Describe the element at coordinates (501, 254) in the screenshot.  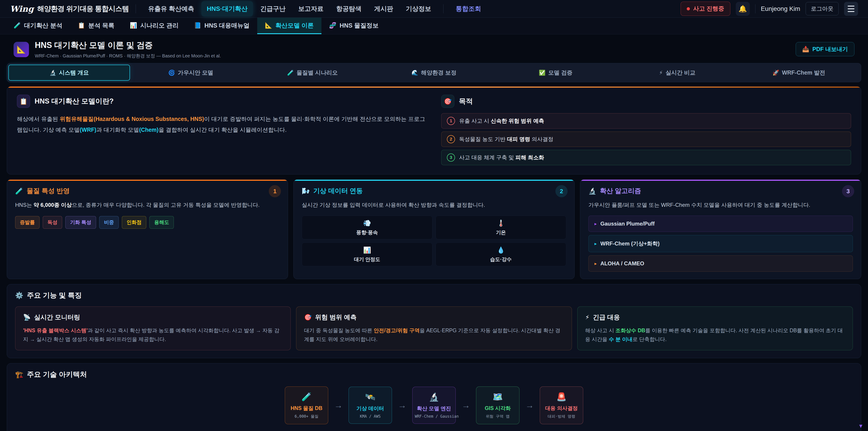
I see `weather-item-humidity: 💧 습도·강수` at that location.